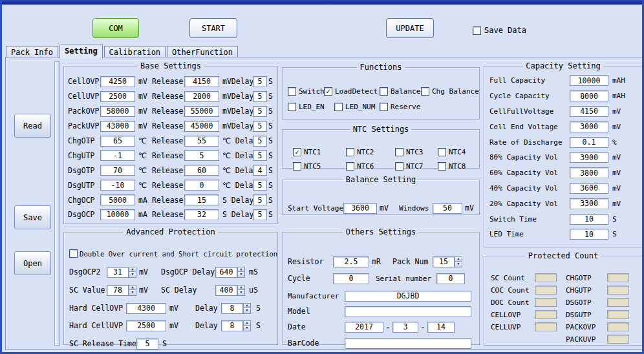 This screenshot has height=354, width=644. Describe the element at coordinates (118, 214) in the screenshot. I see `dsgocp-value-input` at that location.